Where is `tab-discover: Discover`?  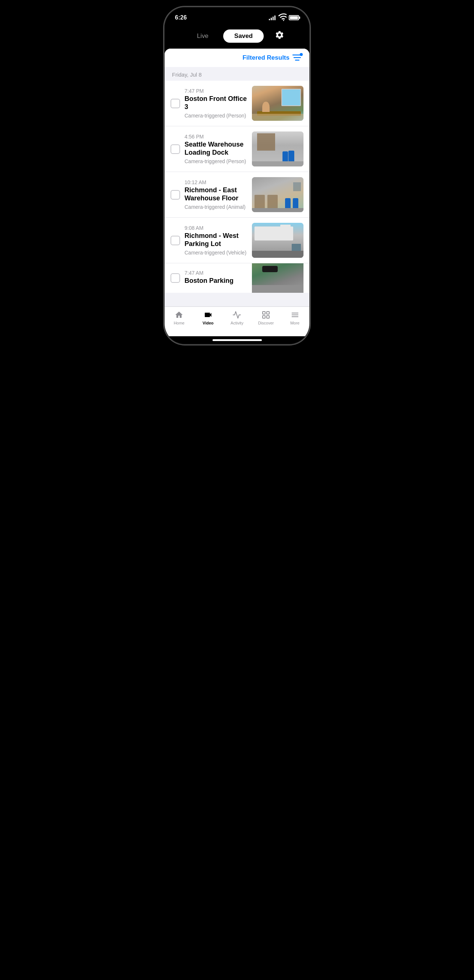
tab-discover: Discover is located at coordinates (266, 318).